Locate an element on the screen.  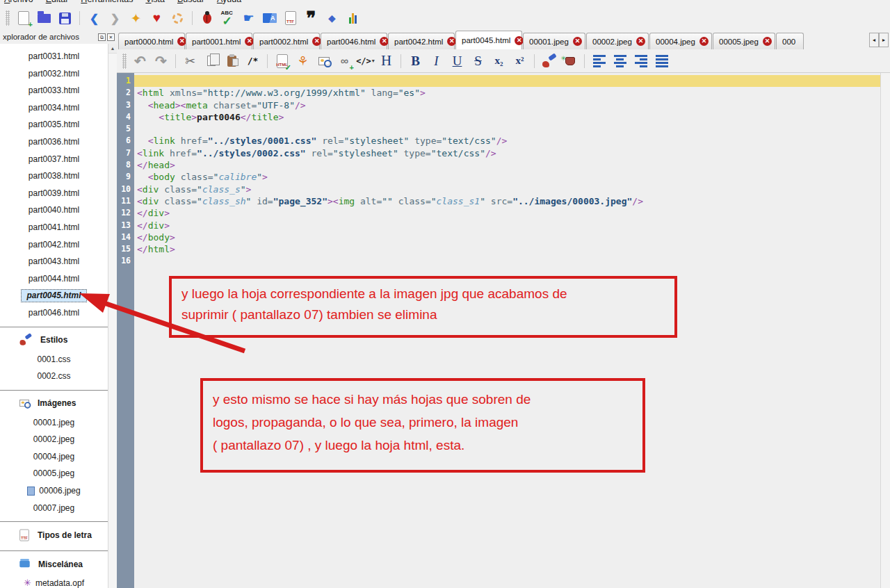
quotes-button: ❞ is located at coordinates (312, 18).